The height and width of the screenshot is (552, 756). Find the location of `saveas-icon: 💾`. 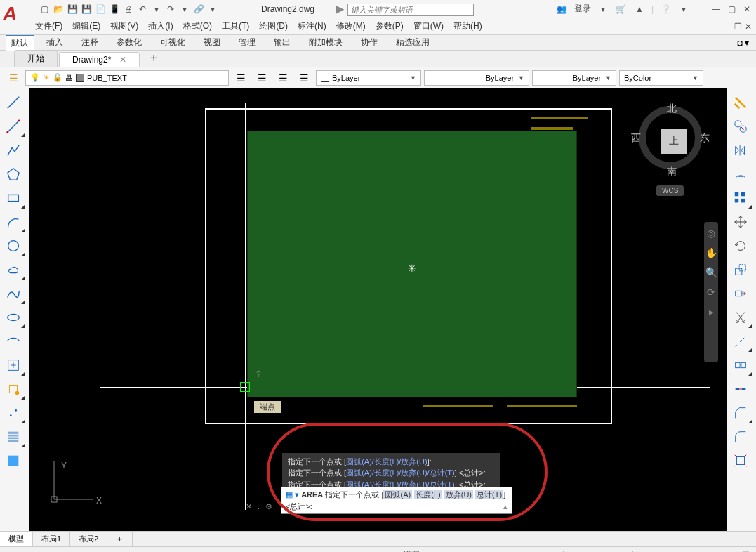

saveas-icon: 💾 is located at coordinates (86, 9).